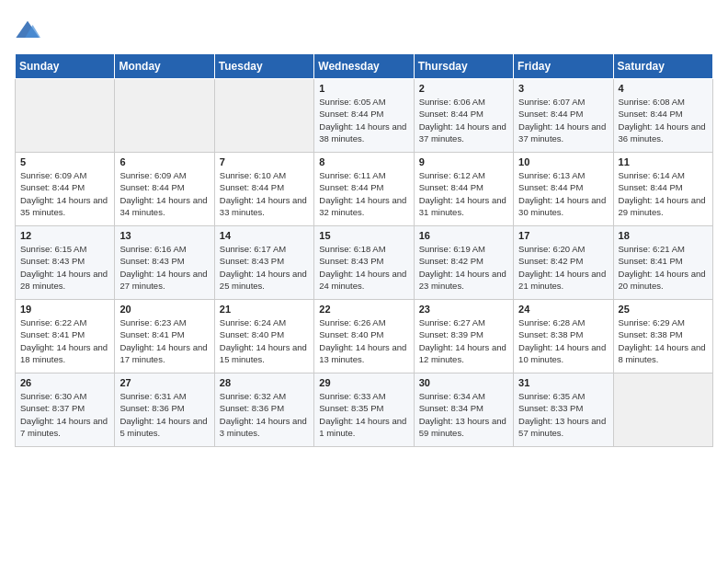 This screenshot has height=563, width=728. What do you see at coordinates (364, 383) in the screenshot?
I see `day-number: 29` at bounding box center [364, 383].